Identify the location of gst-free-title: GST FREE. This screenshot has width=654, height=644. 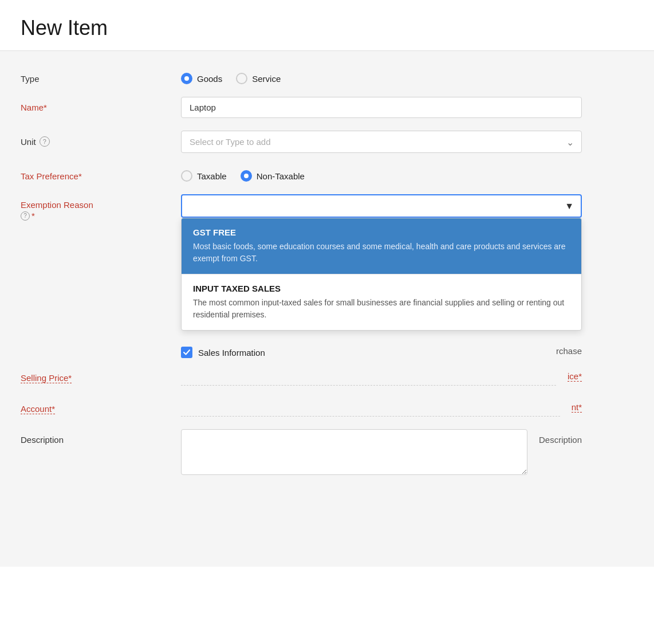
(381, 233).